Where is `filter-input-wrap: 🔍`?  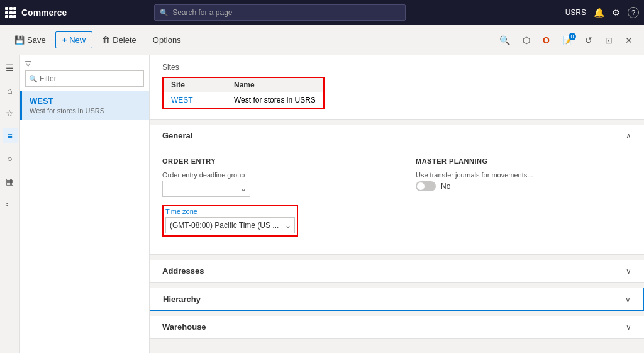
filter-input-wrap: 🔍 is located at coordinates (84, 79).